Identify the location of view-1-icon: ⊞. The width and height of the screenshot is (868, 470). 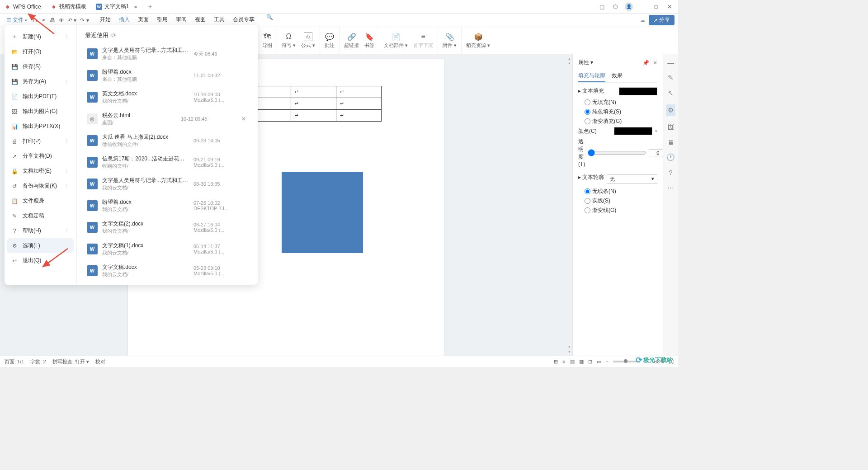
(556, 362).